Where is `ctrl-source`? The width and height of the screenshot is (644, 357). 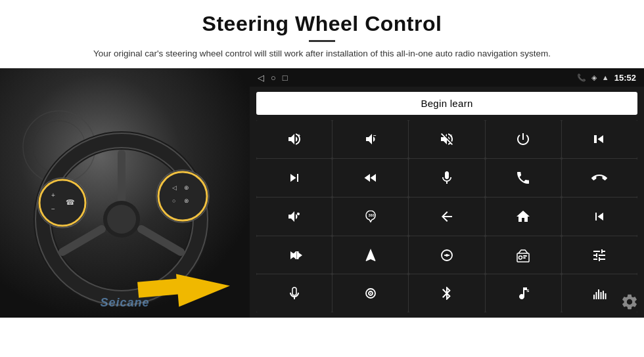
ctrl-source is located at coordinates (371, 293).